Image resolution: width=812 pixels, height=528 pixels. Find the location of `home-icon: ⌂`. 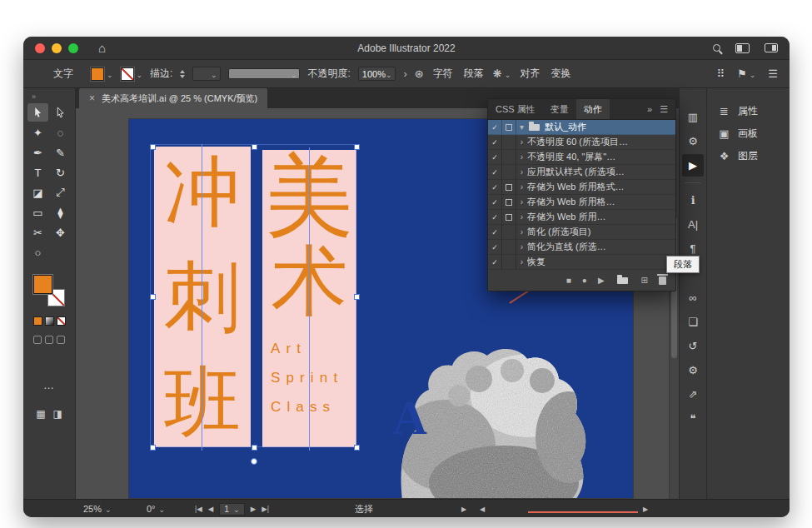

home-icon: ⌂ is located at coordinates (102, 48).